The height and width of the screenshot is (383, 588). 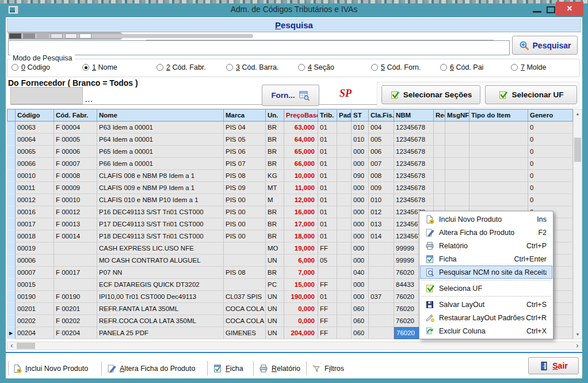 I want to click on cell-preco: 16,000, so click(x=301, y=212).